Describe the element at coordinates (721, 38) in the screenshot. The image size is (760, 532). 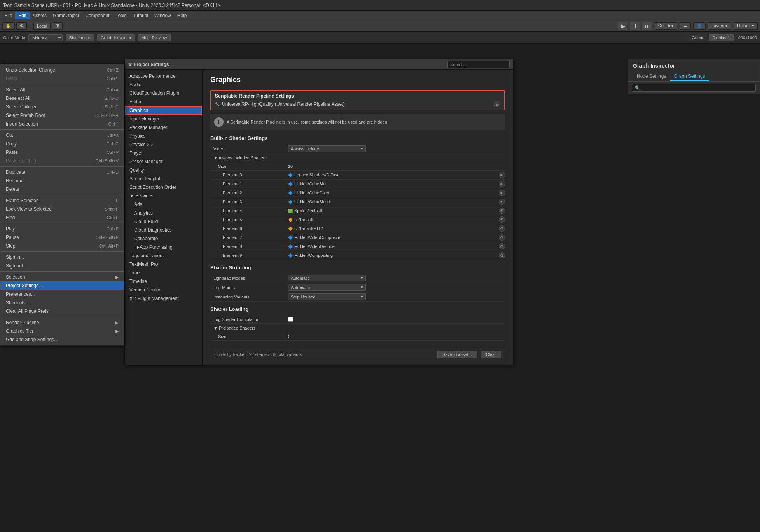
I see `display-btn: Display 1` at that location.